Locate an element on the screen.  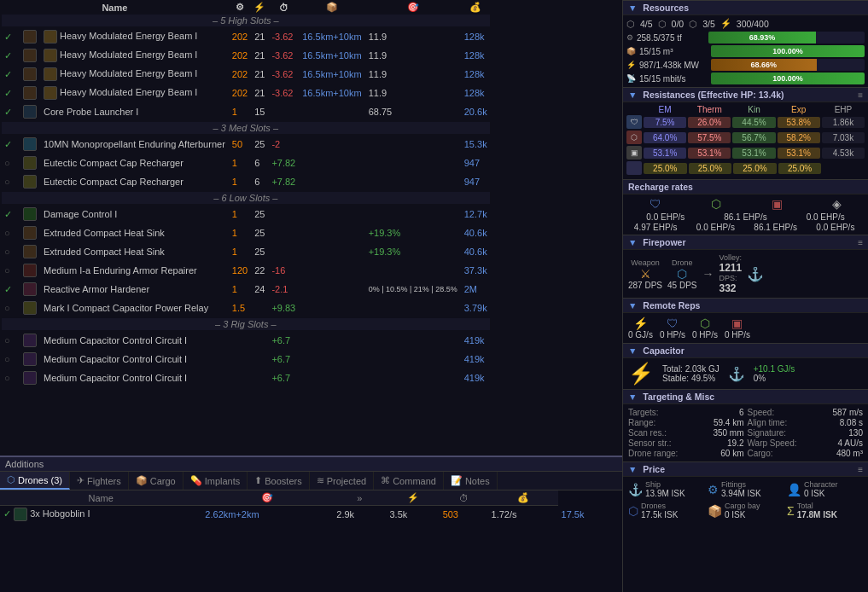
tab-fighters: ✈ Fighters is located at coordinates (99, 481).